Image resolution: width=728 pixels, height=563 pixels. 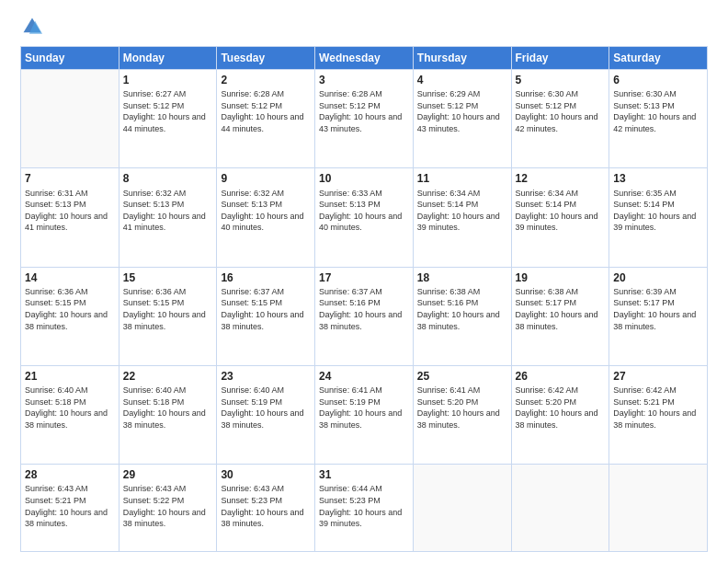 What do you see at coordinates (462, 390) in the screenshot?
I see `sunrise-text: Sunrise: 6:41 AM` at bounding box center [462, 390].